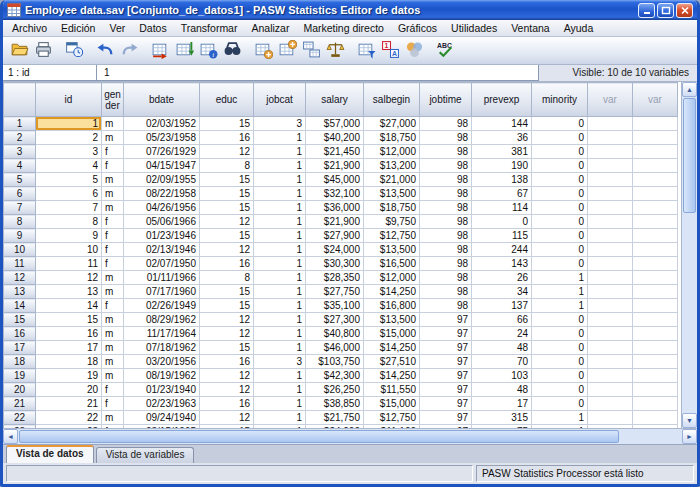 This screenshot has width=700, height=487. What do you see at coordinates (390, 51) in the screenshot?
I see `value-labels-button: 1A` at bounding box center [390, 51].